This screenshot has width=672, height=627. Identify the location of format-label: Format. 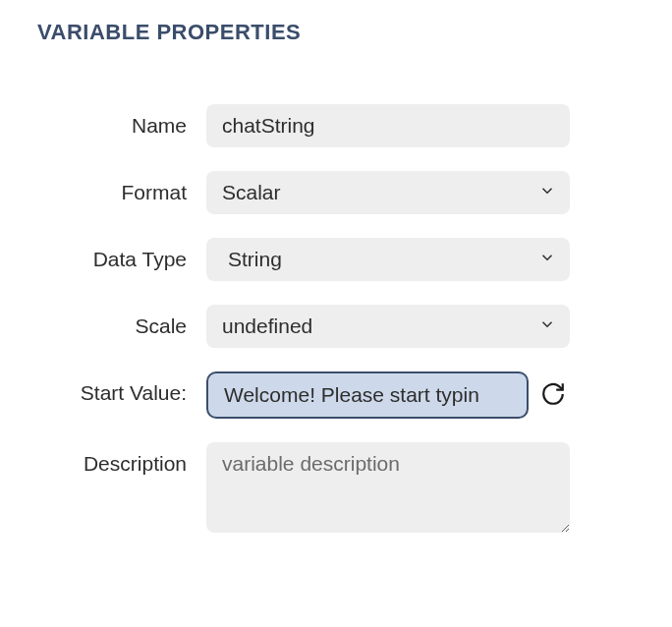
(118, 188).